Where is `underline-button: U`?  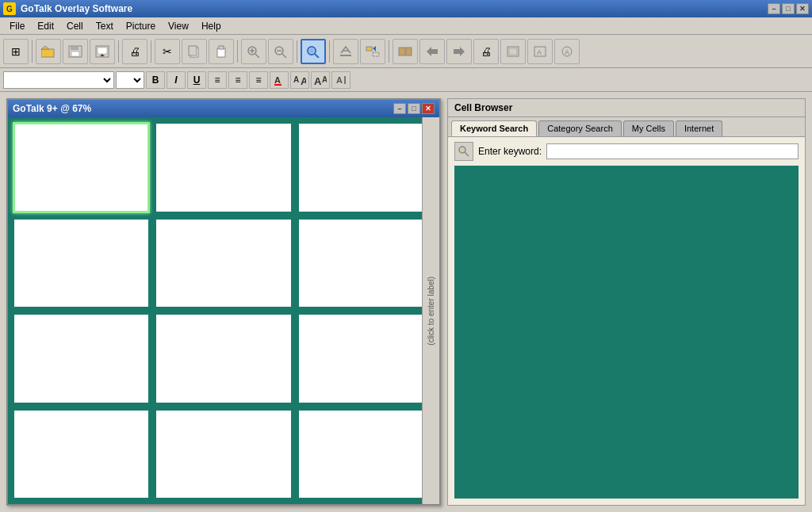 underline-button: U is located at coordinates (197, 80).